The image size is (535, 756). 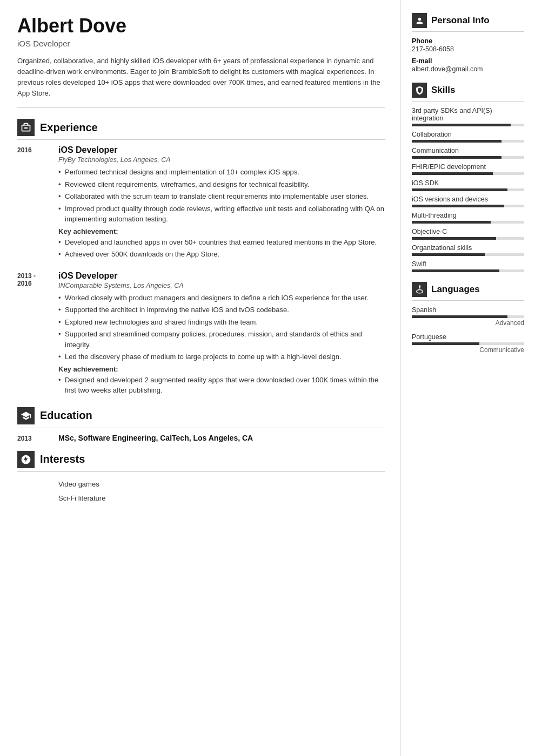 I want to click on language-item: SpanishAdvanced, so click(x=468, y=316).